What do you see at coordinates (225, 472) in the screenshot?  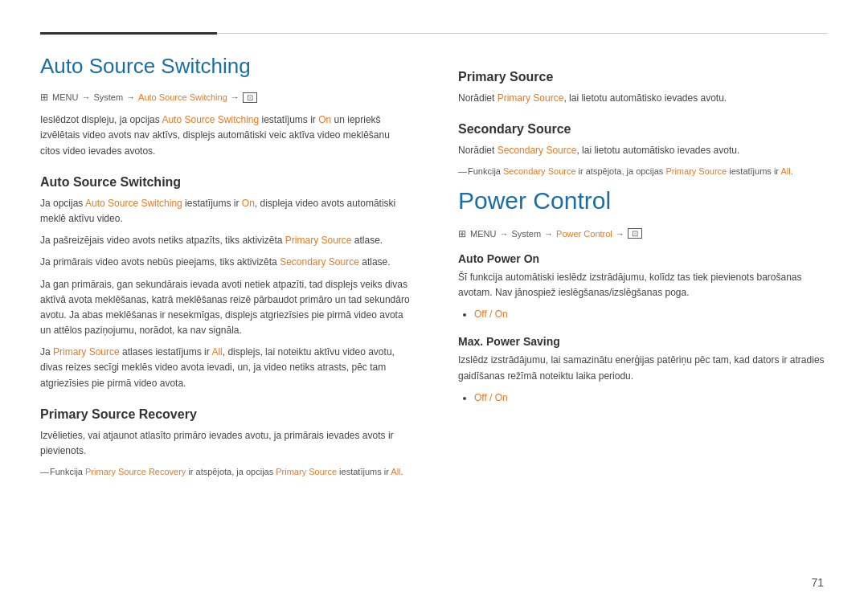 I see `primary-source-recovery-note: Funkcija Primary Source Recovery ir atsp…` at bounding box center [225, 472].